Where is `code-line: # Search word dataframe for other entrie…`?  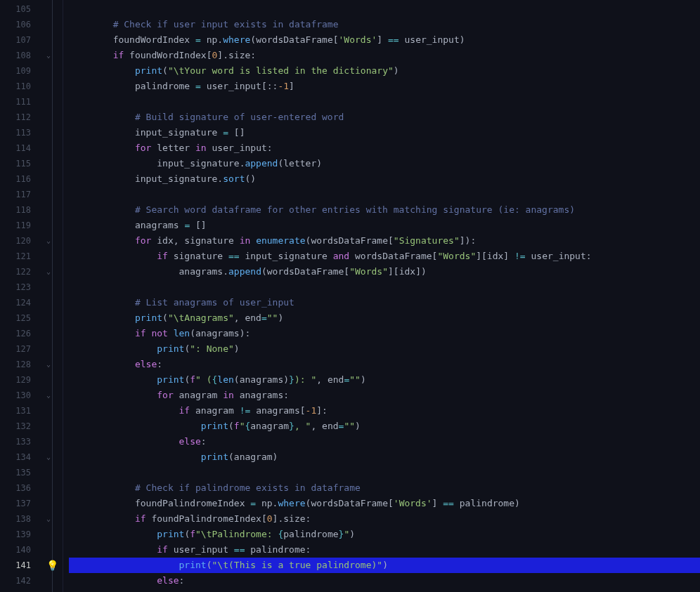 code-line: # Search word dataframe for other entrie… is located at coordinates (384, 210).